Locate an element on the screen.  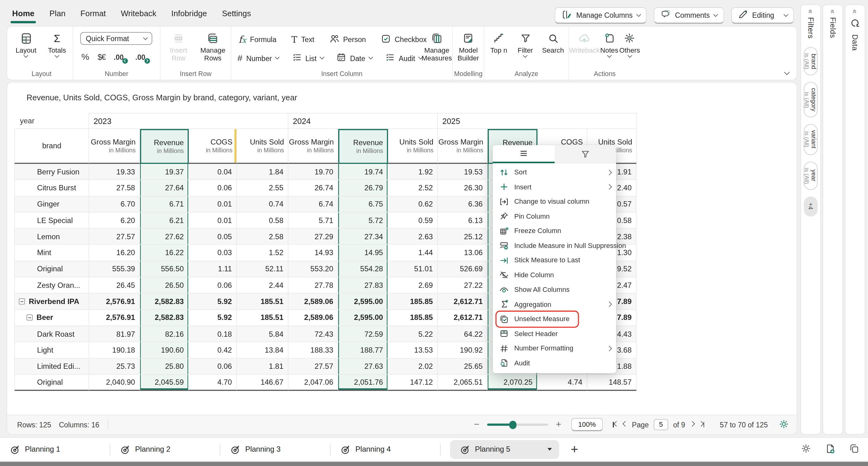
zoom-slider-knob is located at coordinates (513, 425).